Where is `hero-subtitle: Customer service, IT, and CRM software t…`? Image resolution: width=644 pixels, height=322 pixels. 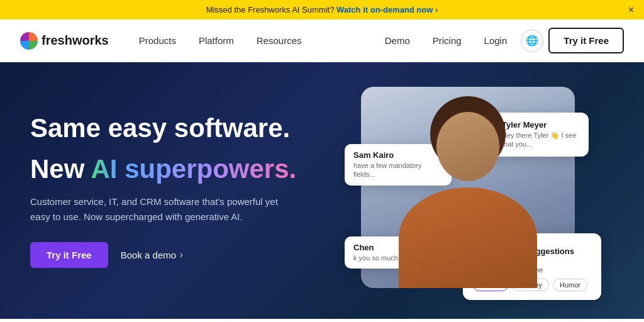 hero-subtitle: Customer service, IT, and CRM software t… is located at coordinates (162, 209).